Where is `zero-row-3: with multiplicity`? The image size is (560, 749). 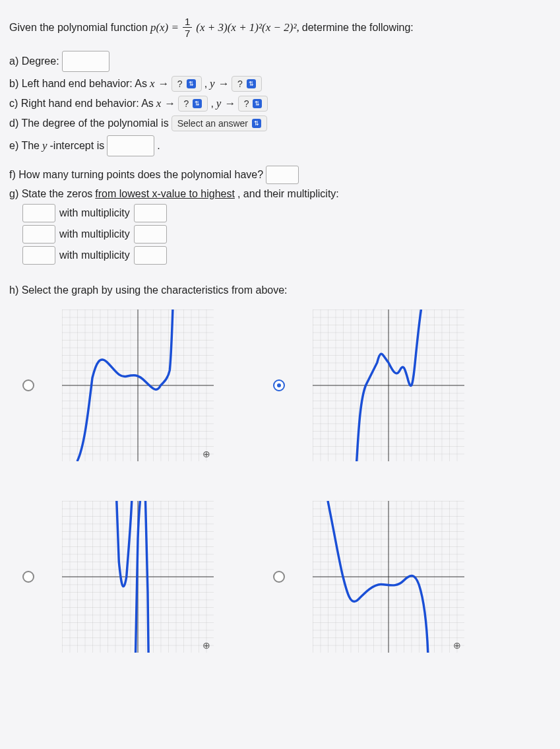 zero-row-3: with multiplicity is located at coordinates (286, 255).